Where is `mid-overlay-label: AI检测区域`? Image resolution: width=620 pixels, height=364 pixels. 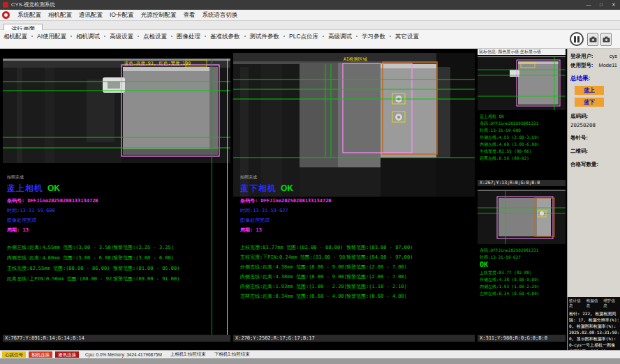 mid-overlay-label: AI检测区域 is located at coordinates (355, 59).